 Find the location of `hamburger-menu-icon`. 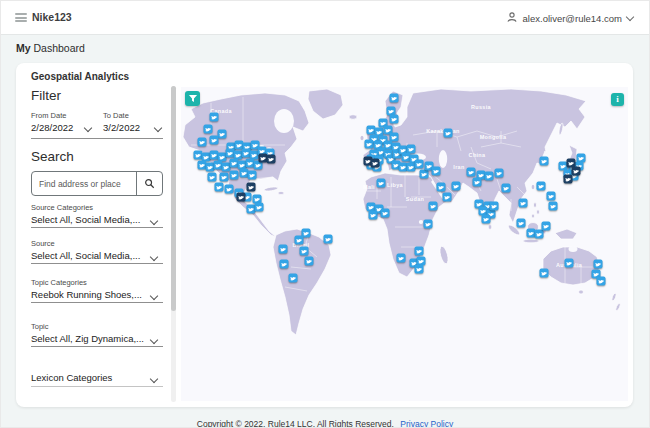

hamburger-menu-icon is located at coordinates (21, 18).